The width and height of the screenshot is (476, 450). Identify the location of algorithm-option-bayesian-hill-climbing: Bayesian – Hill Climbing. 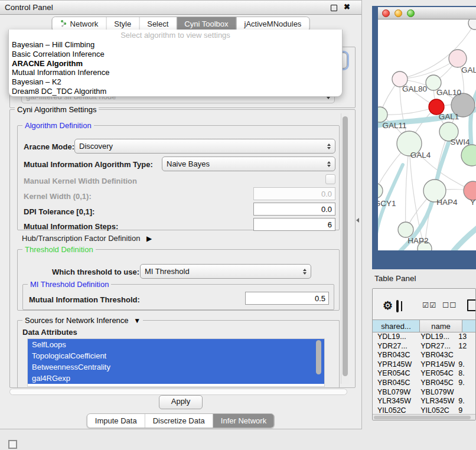
(175, 45).